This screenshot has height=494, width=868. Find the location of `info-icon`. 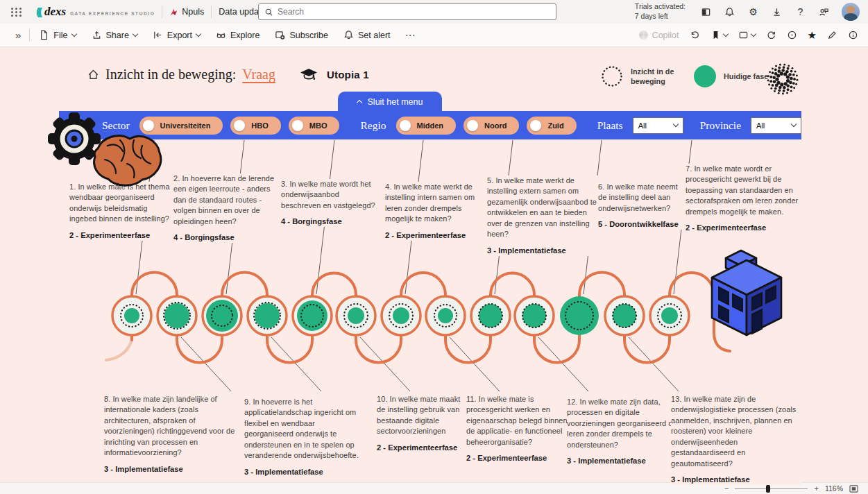

info-icon is located at coordinates (853, 35).